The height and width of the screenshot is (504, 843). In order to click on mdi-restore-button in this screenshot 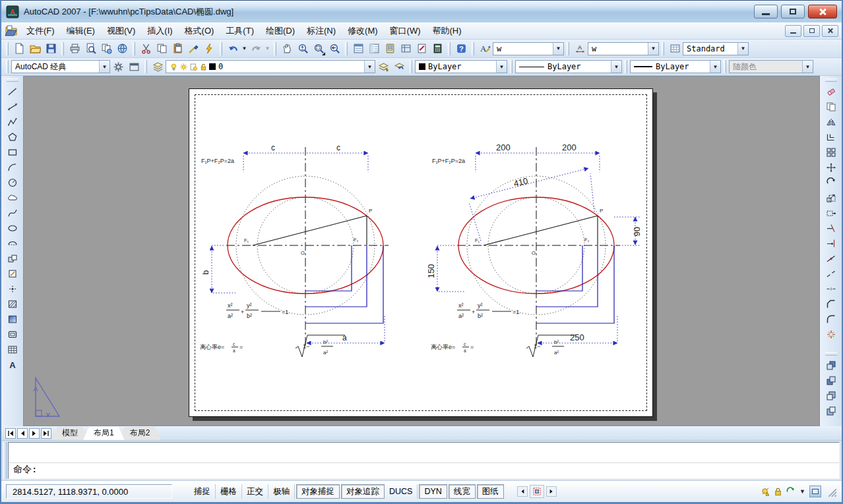, I will do `click(811, 31)`.